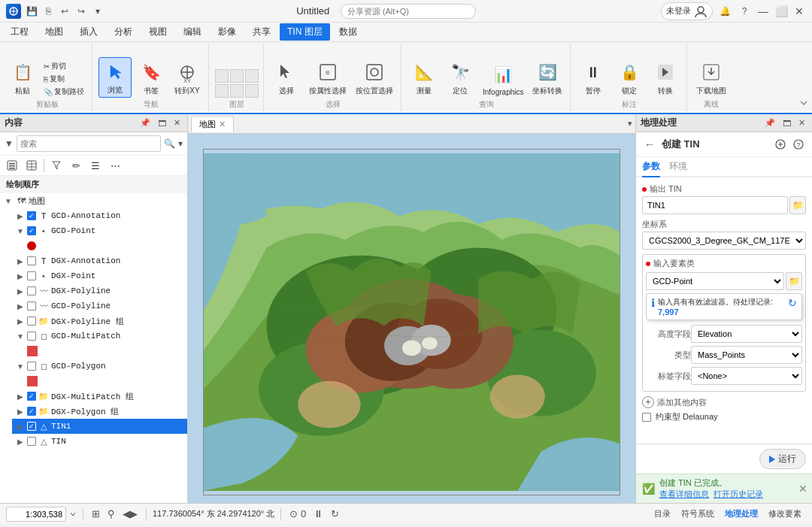 This screenshot has width=812, height=527. I want to click on cut-btn: ✂ 剪切, so click(55, 66).